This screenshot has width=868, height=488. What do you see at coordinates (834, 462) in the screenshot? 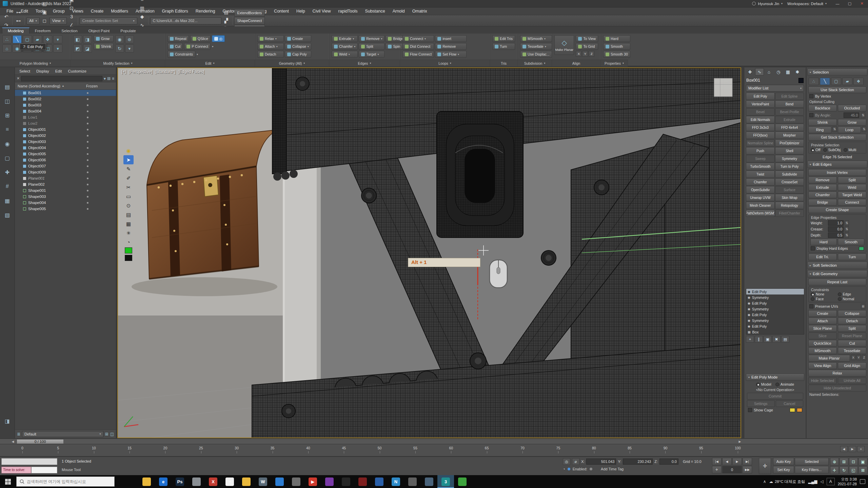
I see `viewport-nav-icon: ⊕` at bounding box center [834, 462].